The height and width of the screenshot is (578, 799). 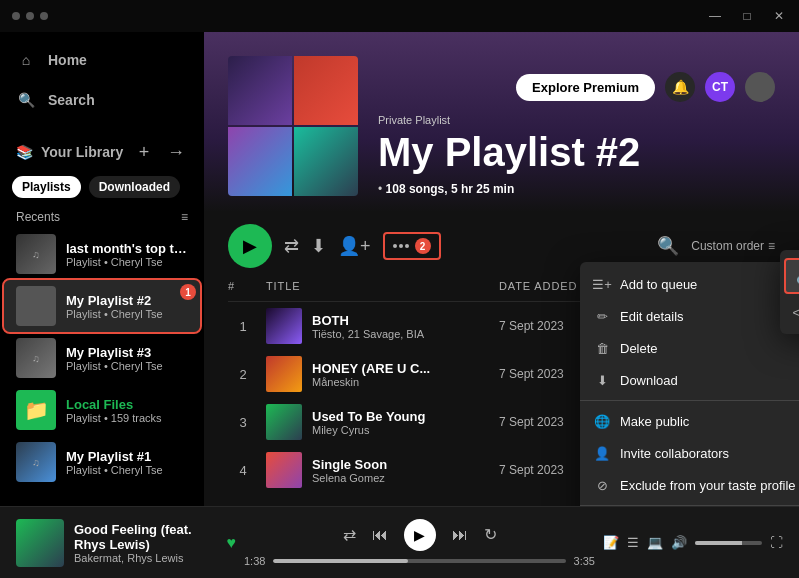 What do you see at coordinates (127, 248) in the screenshot?
I see `playlist-name: last month's top tracks -...` at bounding box center [127, 248].